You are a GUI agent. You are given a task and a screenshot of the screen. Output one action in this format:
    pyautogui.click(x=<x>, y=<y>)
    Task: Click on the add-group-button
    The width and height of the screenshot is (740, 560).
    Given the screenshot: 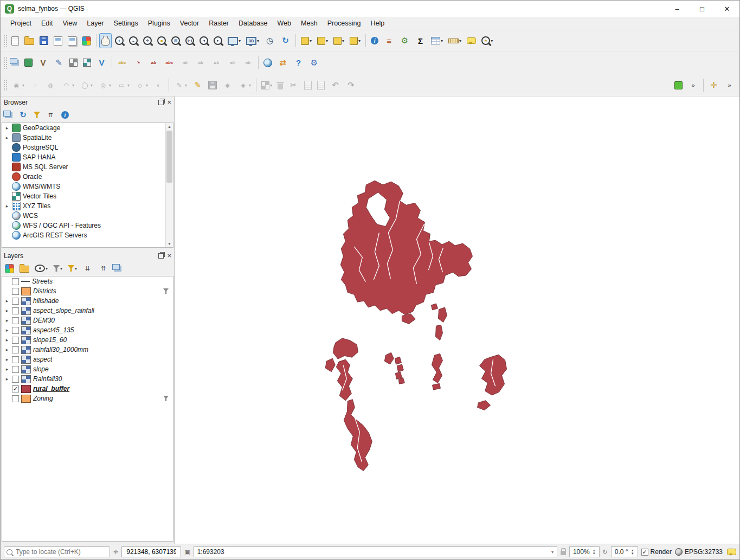 What is the action you would take?
    pyautogui.click(x=24, y=268)
    